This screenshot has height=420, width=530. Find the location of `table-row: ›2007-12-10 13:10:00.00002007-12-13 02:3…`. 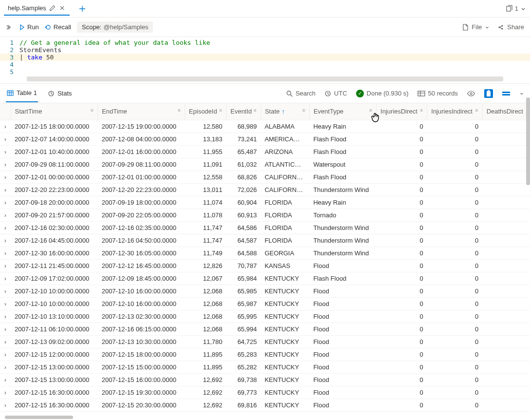

table-row: ›2007-12-10 13:10:00.00002007-12-13 02:3… is located at coordinates (265, 316).